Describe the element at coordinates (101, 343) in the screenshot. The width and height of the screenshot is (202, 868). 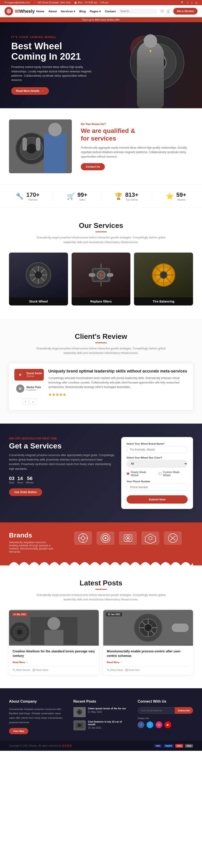
I see `reviews-title-line` at that location.